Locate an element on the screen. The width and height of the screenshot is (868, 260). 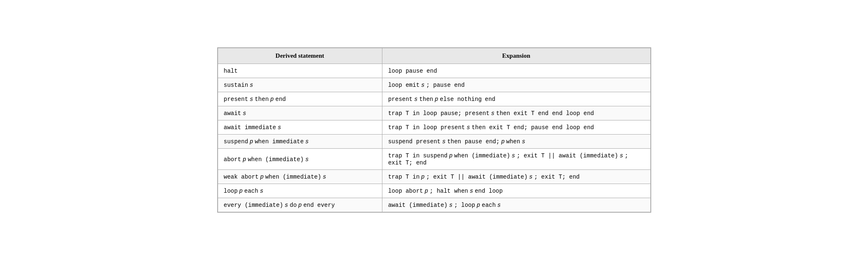
derived-cell: await s is located at coordinates (300, 113).